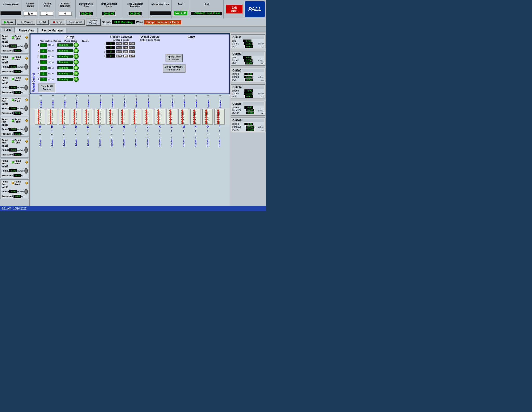 This screenshot has height=412, width=532. Describe the element at coordinates (174, 68) in the screenshot. I see `close-all-valves-button: Close All Valves,Pumps OFF` at that location.